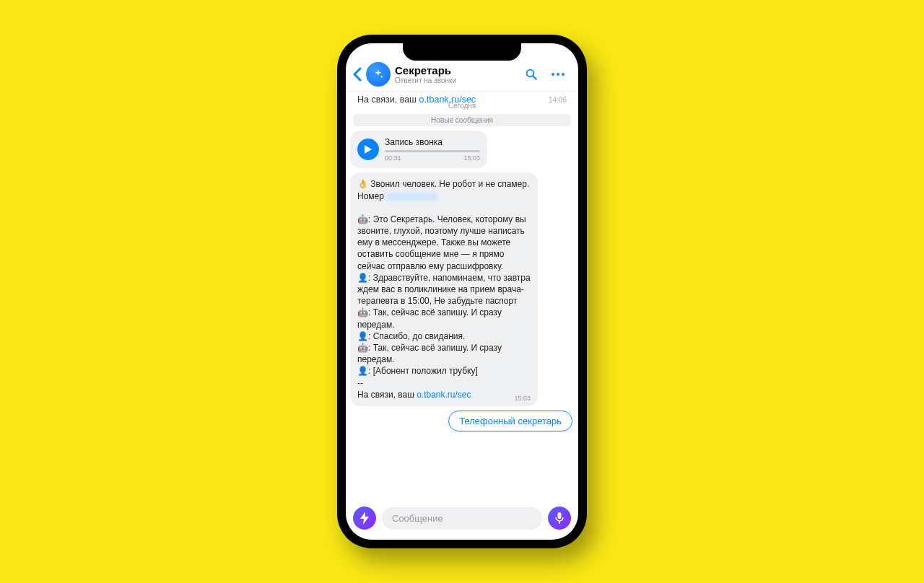  I want to click on chat-title-block: Секретарь Ответит на звонки, so click(456, 74).